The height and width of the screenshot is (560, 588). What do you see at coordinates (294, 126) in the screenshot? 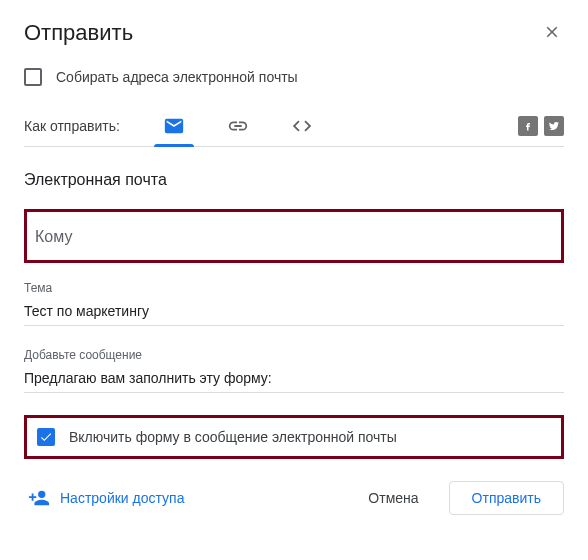
I see `send-method-tabs: Как отправить:` at bounding box center [294, 126].